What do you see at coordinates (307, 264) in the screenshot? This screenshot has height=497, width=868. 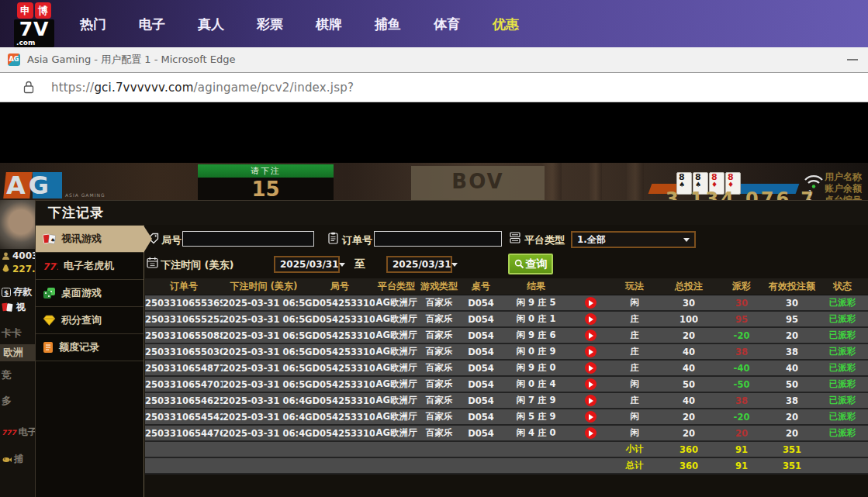 I see `date-from-select: 2025/03/31` at bounding box center [307, 264].